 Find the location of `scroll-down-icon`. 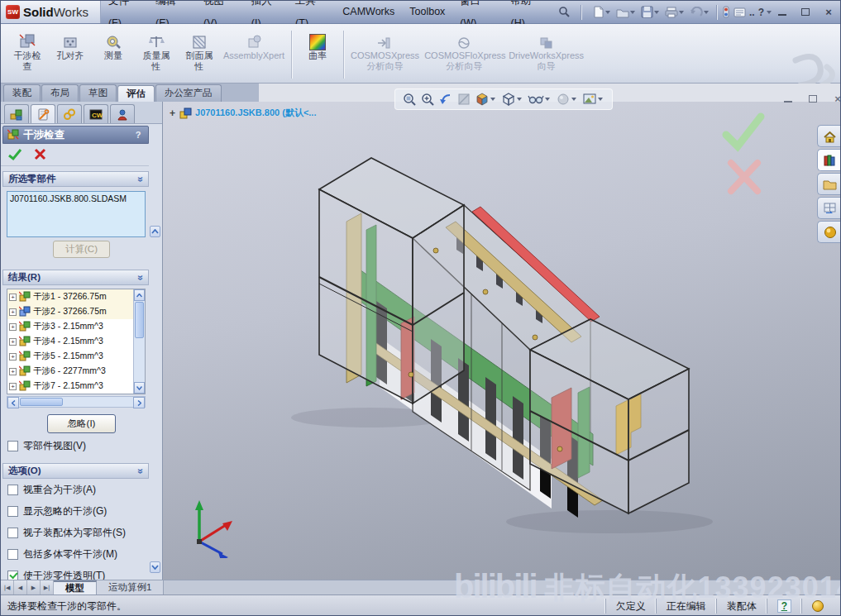

scroll-down-icon is located at coordinates (139, 388).